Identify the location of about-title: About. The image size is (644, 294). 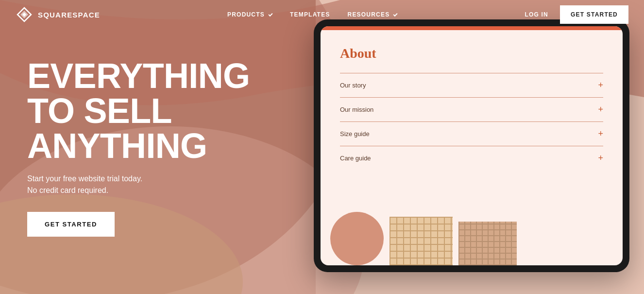
(472, 53).